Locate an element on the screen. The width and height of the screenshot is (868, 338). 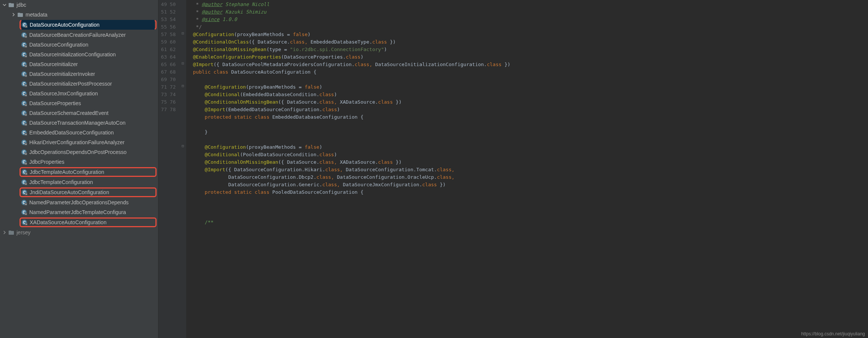
tree-class-item: CDataSourceConfiguration is located at coordinates (79, 45).